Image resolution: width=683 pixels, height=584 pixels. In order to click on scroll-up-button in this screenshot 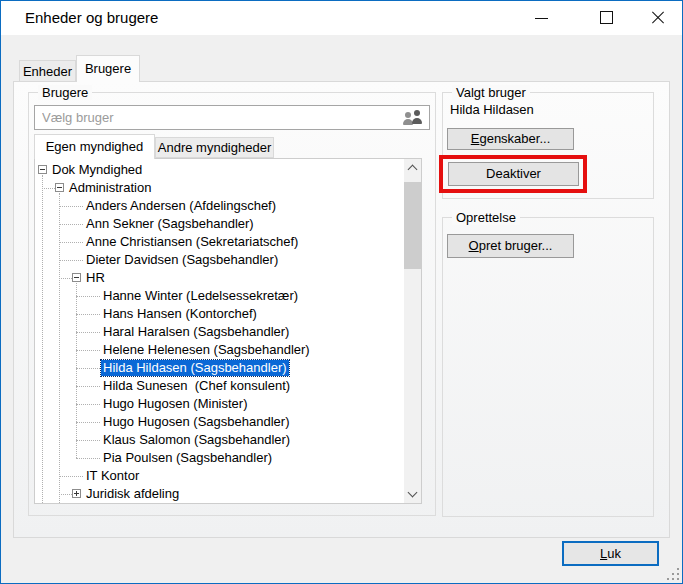, I will do `click(412, 168)`.